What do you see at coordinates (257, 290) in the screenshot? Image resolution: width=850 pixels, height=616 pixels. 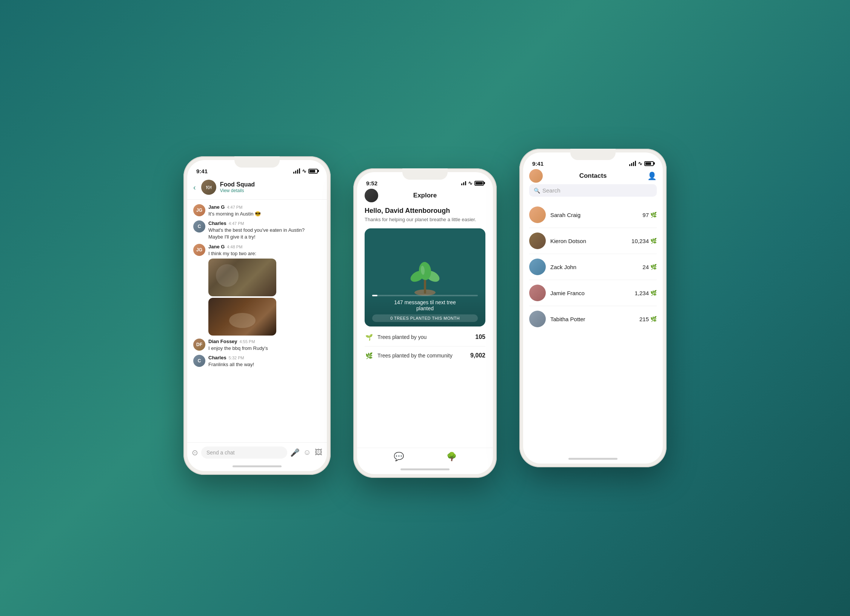 I see `message-row: JG Jane G 4:48 PM I think my top two are…` at bounding box center [257, 290].